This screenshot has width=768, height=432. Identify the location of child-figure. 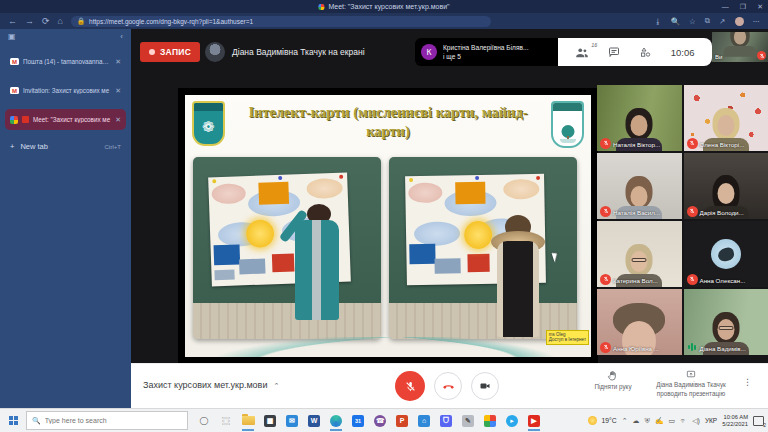
(323, 272).